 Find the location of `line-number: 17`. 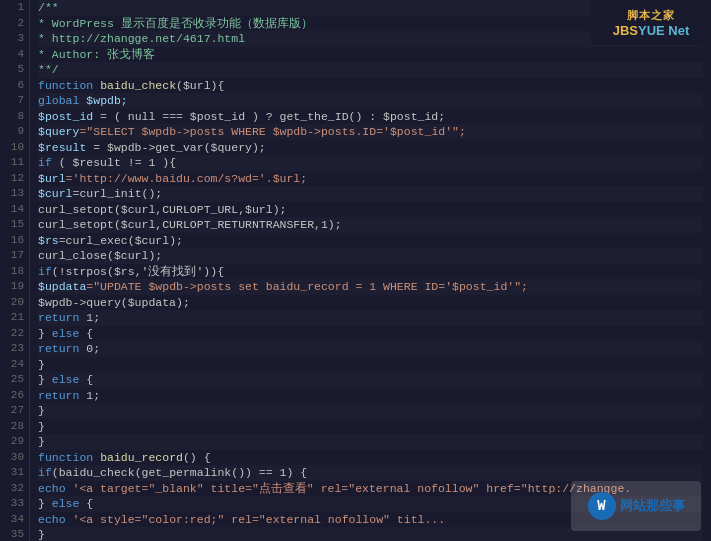

line-number: 17 is located at coordinates (14, 256).